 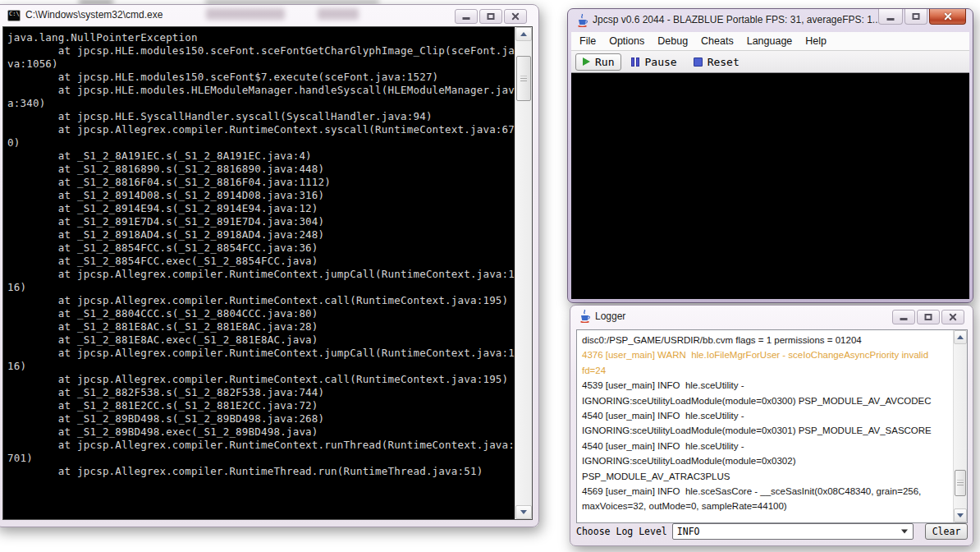 I want to click on console-line: 0), so click(x=261, y=143).